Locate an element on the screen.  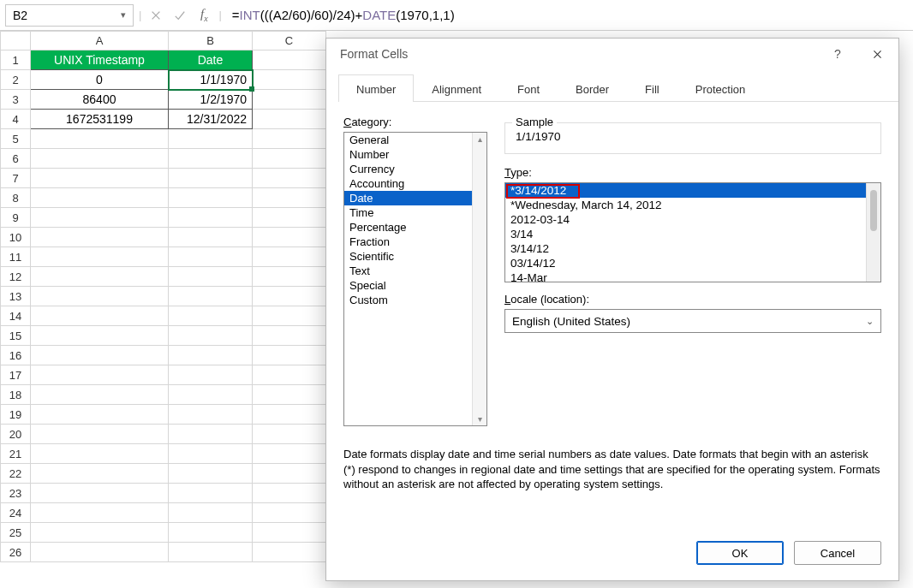
category-item: Number is located at coordinates (415, 154).